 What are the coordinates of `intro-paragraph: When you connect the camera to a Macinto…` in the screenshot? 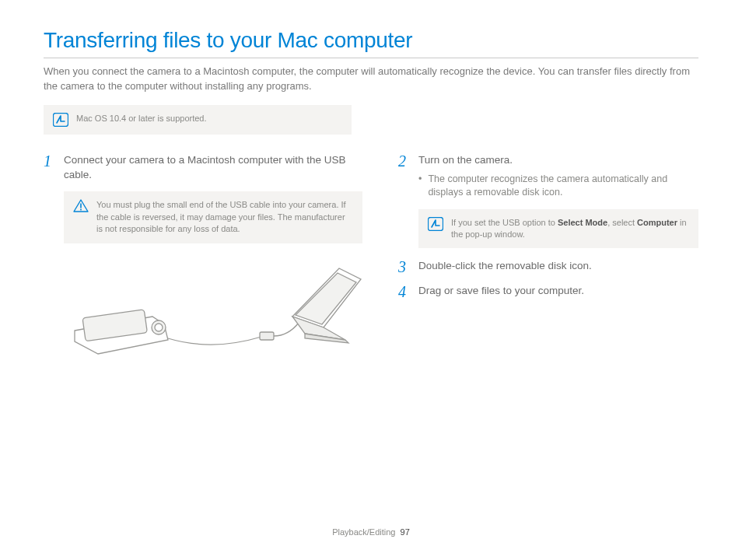 It's located at (371, 79).